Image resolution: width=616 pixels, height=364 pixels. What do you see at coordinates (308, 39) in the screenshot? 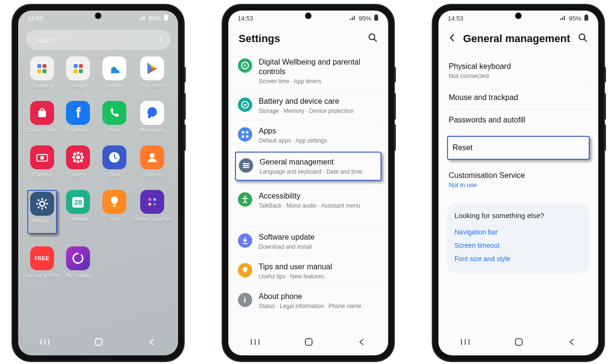
I see `settings-header: Settings` at bounding box center [308, 39].